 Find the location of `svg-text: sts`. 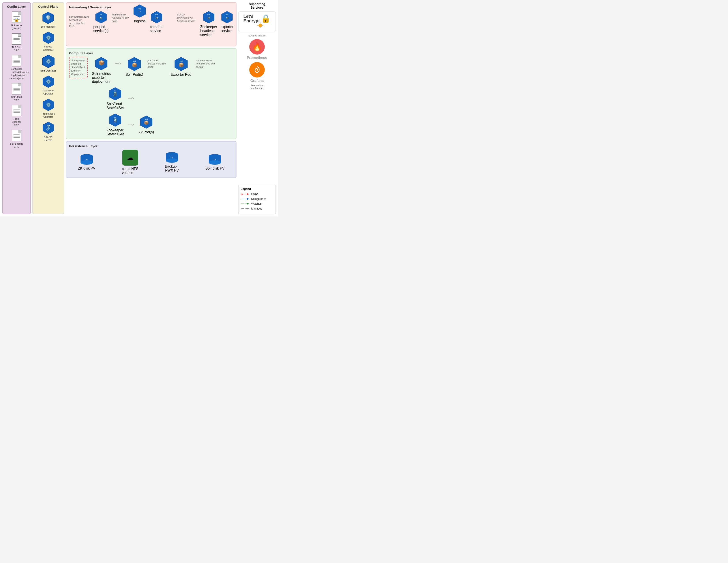

svg-text: sts is located at coordinates (115, 117).